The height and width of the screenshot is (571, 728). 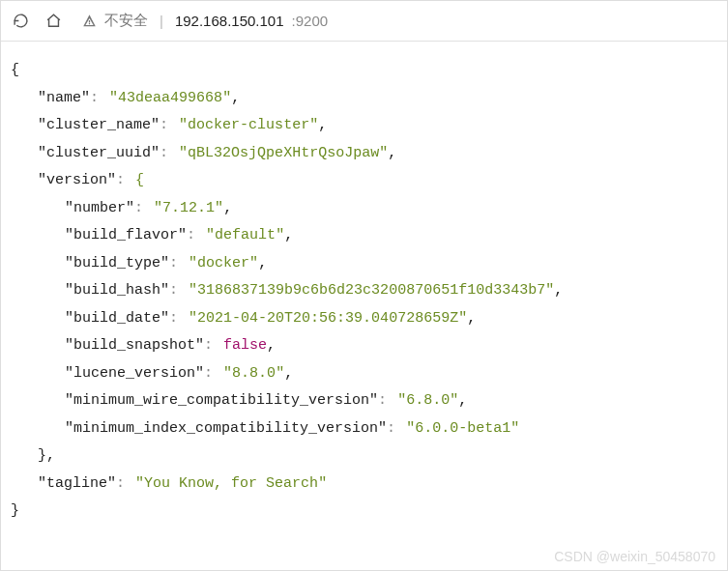 What do you see at coordinates (283, 153) in the screenshot?
I see `json-value: qBL32OsjQpeXHtrQsoJpaw` at bounding box center [283, 153].